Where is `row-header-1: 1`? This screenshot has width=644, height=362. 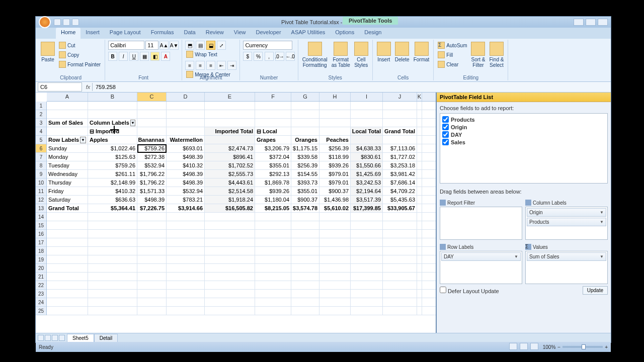
row-header-1: 1 is located at coordinates (41, 106).